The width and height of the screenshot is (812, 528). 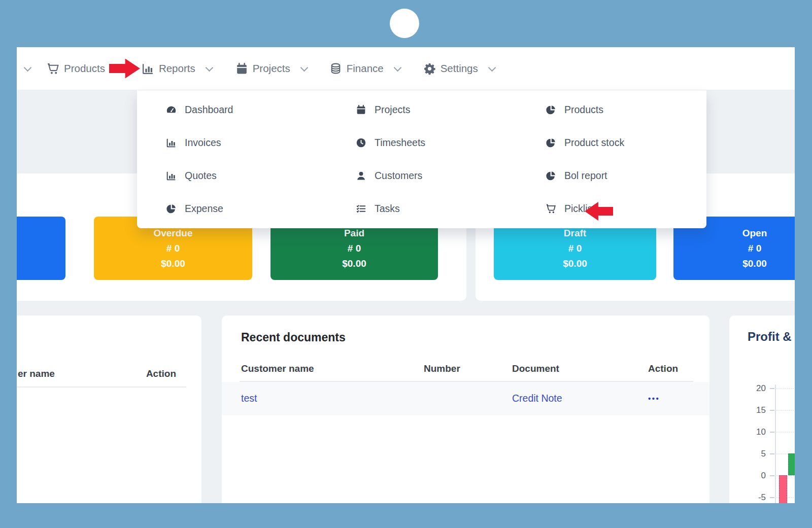 I want to click on gear-icon, so click(x=429, y=69).